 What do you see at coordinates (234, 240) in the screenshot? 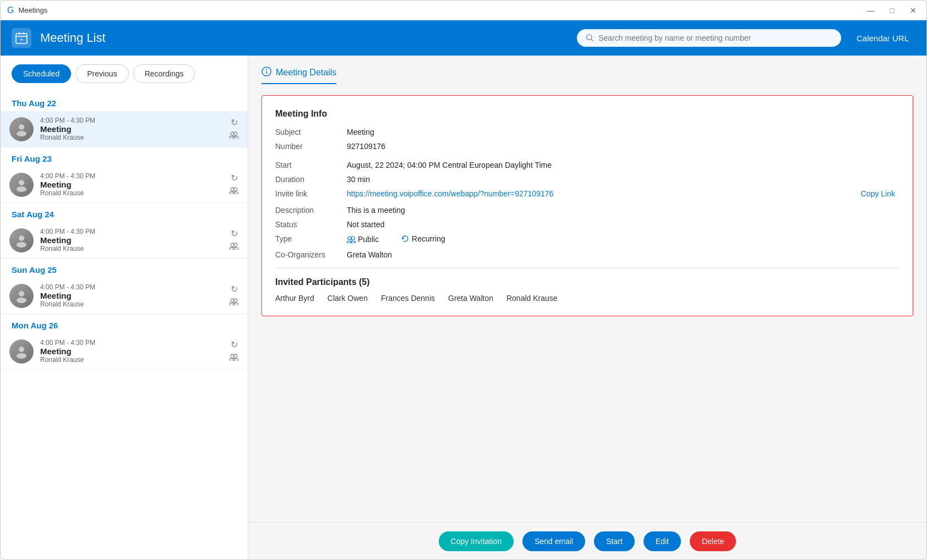
I see `meeting-actions-2: ↻` at bounding box center [234, 240].